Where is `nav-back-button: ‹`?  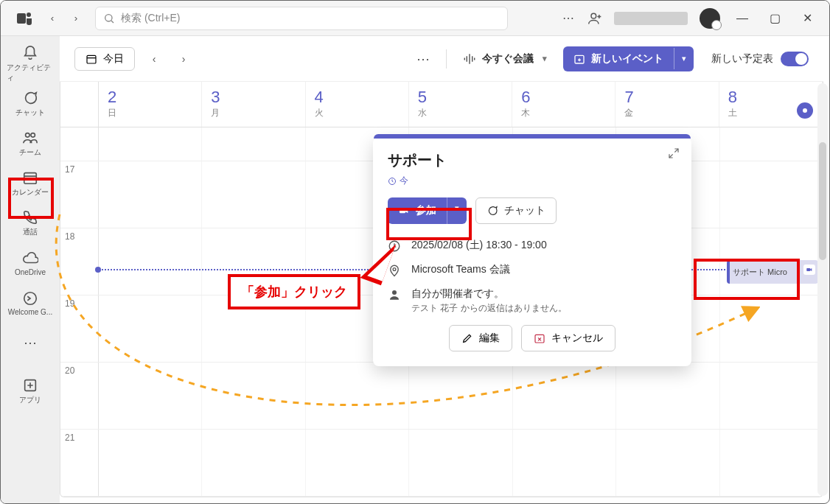 nav-back-button: ‹ is located at coordinates (52, 18).